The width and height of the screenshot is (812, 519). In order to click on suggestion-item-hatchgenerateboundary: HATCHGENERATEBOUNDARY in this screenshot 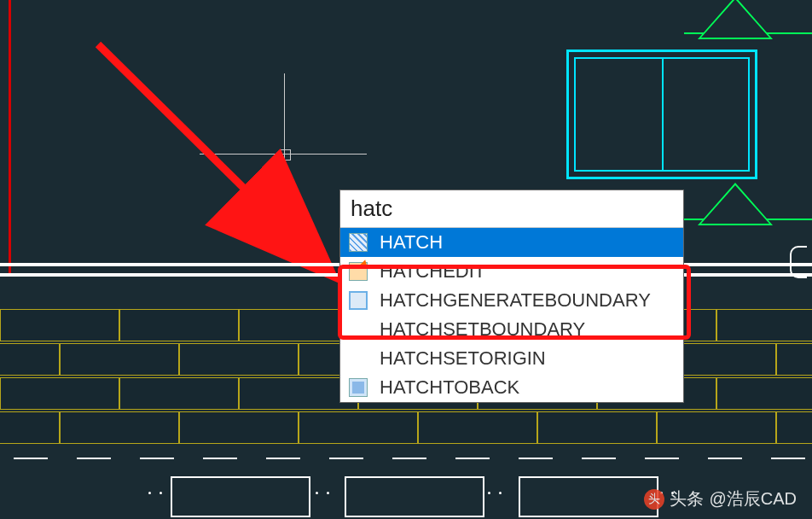, I will do `click(512, 300)`.